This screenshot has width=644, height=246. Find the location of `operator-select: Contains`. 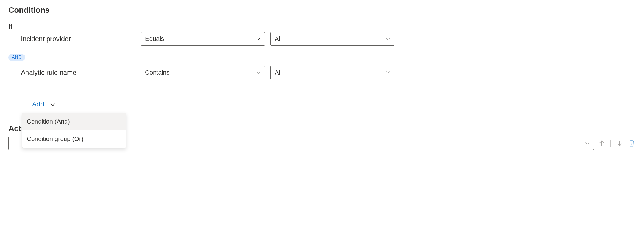

operator-select: Contains is located at coordinates (203, 73).